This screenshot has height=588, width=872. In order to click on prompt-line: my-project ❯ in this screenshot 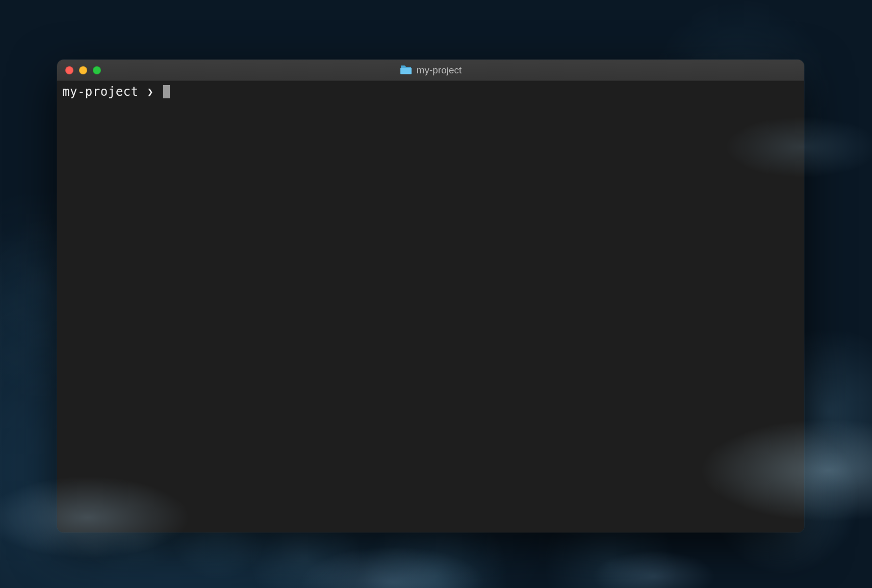, I will do `click(430, 92)`.